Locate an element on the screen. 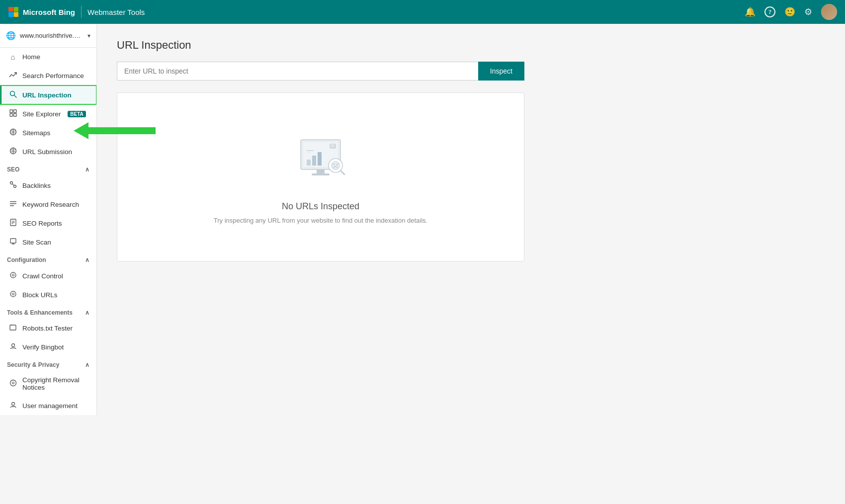 The height and width of the screenshot is (504, 845). sidebar: 🌐 www.nourishthrive.con ▾ ⌂ Home Search … is located at coordinates (49, 220).